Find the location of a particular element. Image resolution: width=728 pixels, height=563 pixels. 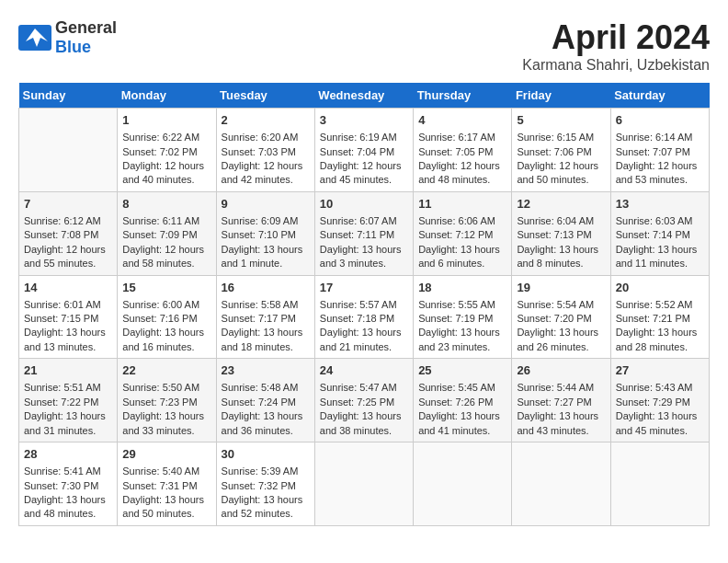

daylight-text: Daylight: 13 hours and 1 minute. is located at coordinates (266, 258).